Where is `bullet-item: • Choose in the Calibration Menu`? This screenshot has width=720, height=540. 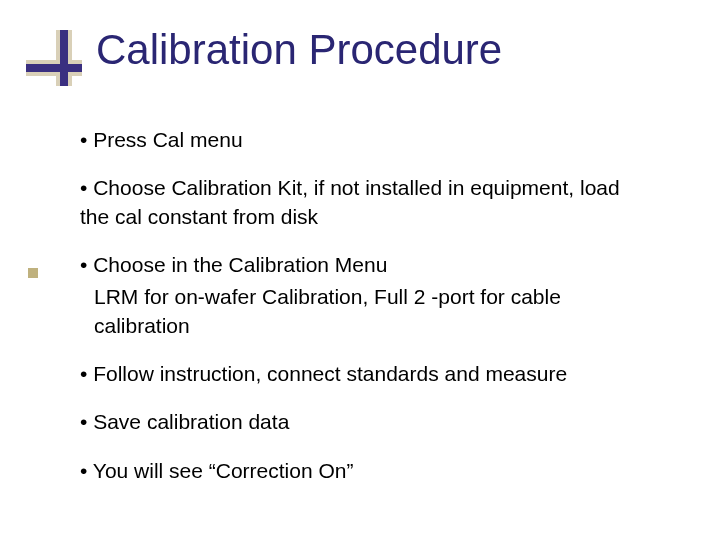 bullet-item: • Choose in the Calibration Menu is located at coordinates (365, 265).